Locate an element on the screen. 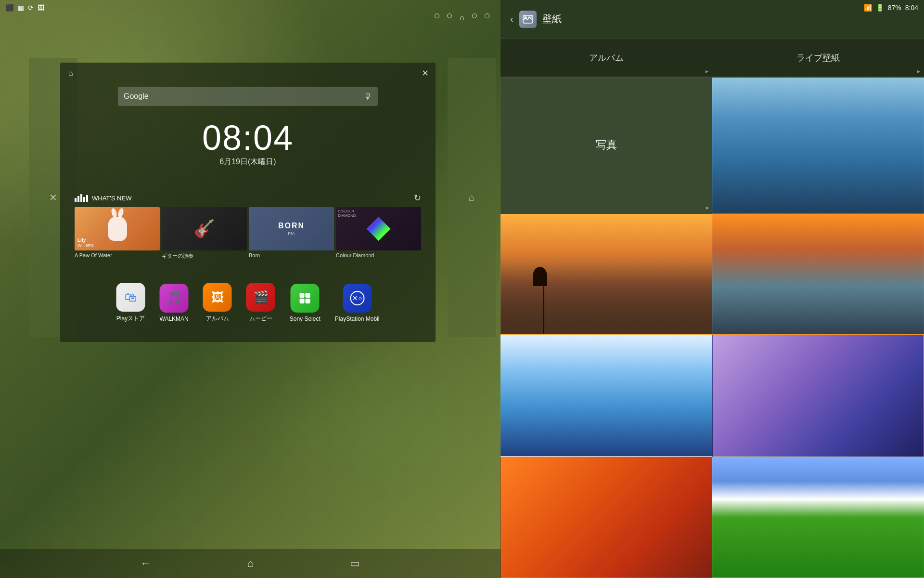 The height and width of the screenshot is (578, 924). app-album: 🖼 アルバム is located at coordinates (218, 302).